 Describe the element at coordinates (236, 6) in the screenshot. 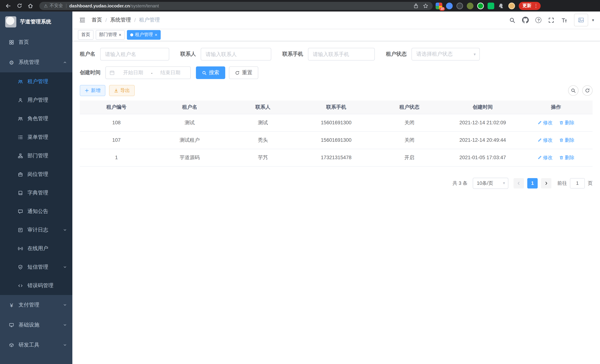

I see `address-bar: ⚠ 不安全 dashboard.yudao.iocoder.cn /system…` at that location.